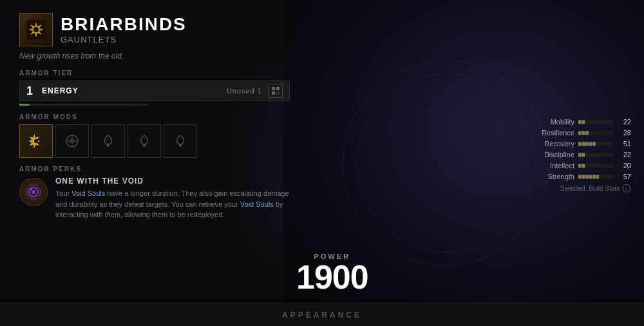 Image resolution: width=644 pixels, height=326 pixels. I want to click on armor-tier-label: ARMOR TIER, so click(155, 73).